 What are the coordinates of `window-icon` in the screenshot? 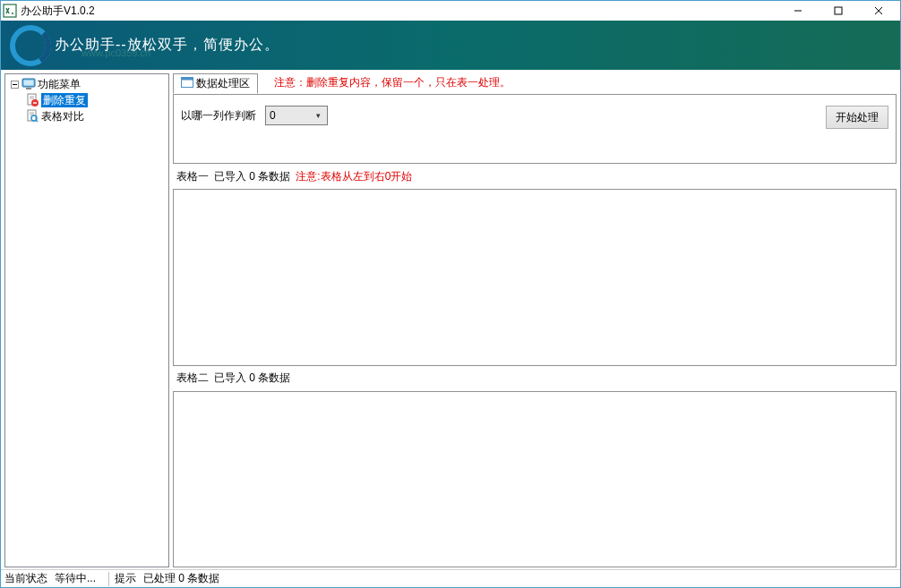 It's located at (187, 84).